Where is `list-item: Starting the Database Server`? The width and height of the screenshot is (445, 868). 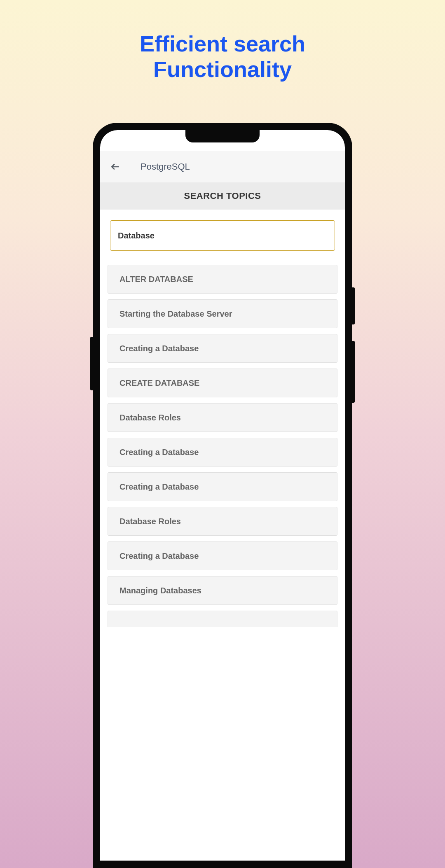
list-item: Starting the Database Server is located at coordinates (222, 314).